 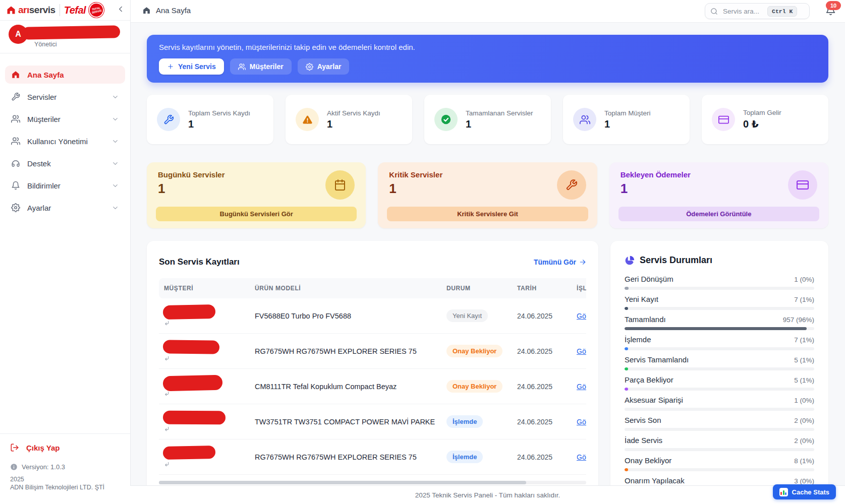 I want to click on sidebar-item-musteriler: Müşteriler, so click(x=65, y=119).